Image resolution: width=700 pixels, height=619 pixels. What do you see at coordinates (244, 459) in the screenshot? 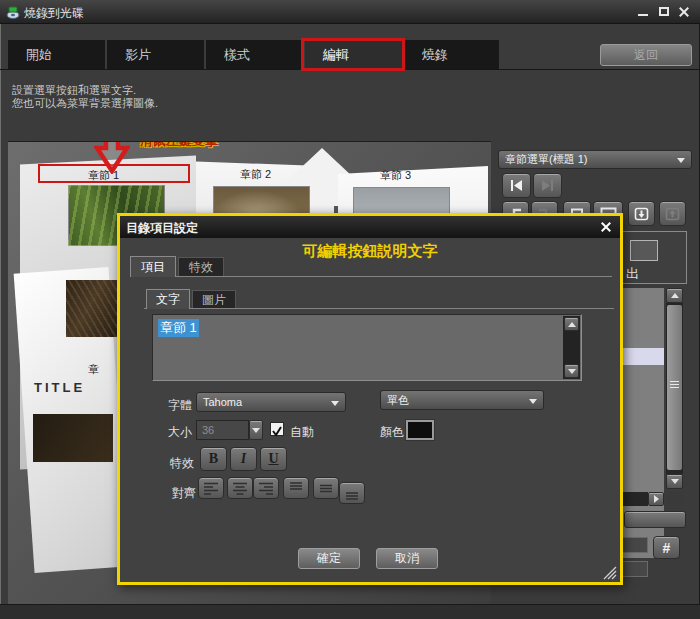
I see `italic-button: I` at bounding box center [244, 459].